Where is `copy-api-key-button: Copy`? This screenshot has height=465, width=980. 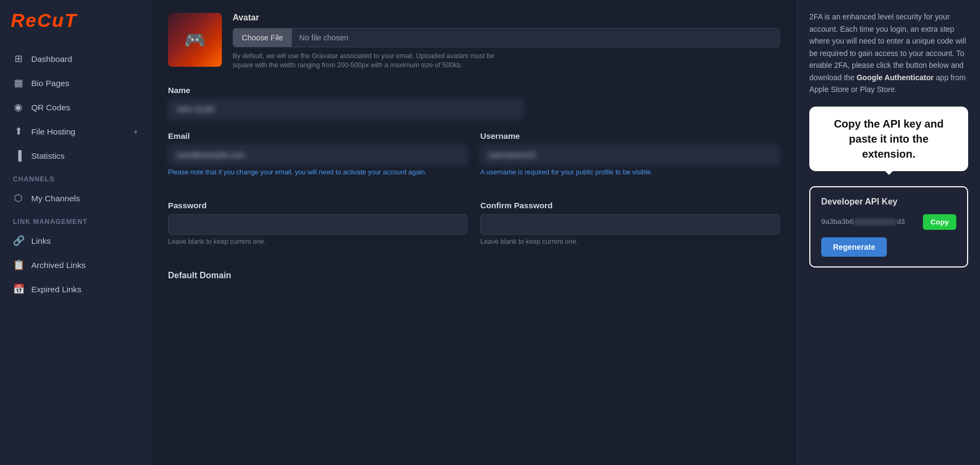 copy-api-key-button: Copy is located at coordinates (940, 222).